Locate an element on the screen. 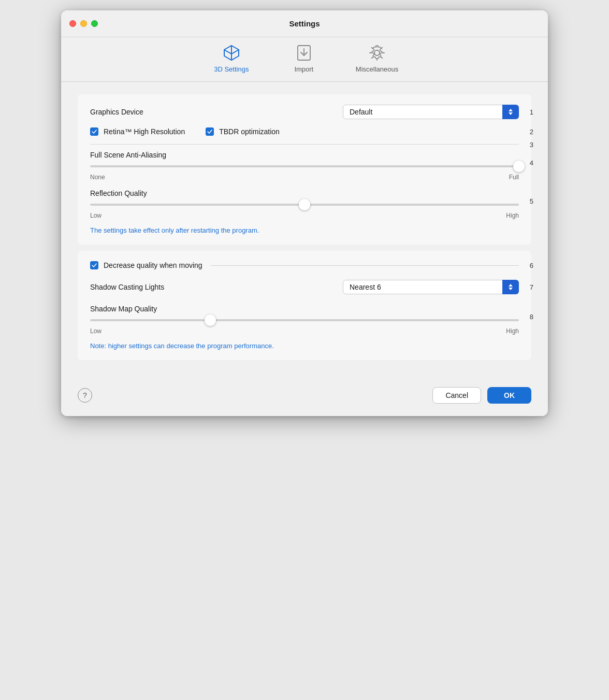  shadow-map-label: Shadow Map Quality is located at coordinates (304, 309).